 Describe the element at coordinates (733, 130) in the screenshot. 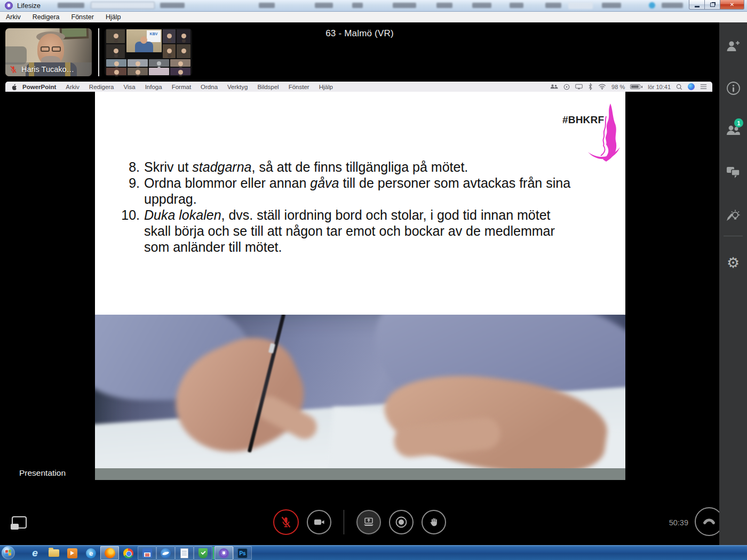

I see `participants-list-button` at that location.